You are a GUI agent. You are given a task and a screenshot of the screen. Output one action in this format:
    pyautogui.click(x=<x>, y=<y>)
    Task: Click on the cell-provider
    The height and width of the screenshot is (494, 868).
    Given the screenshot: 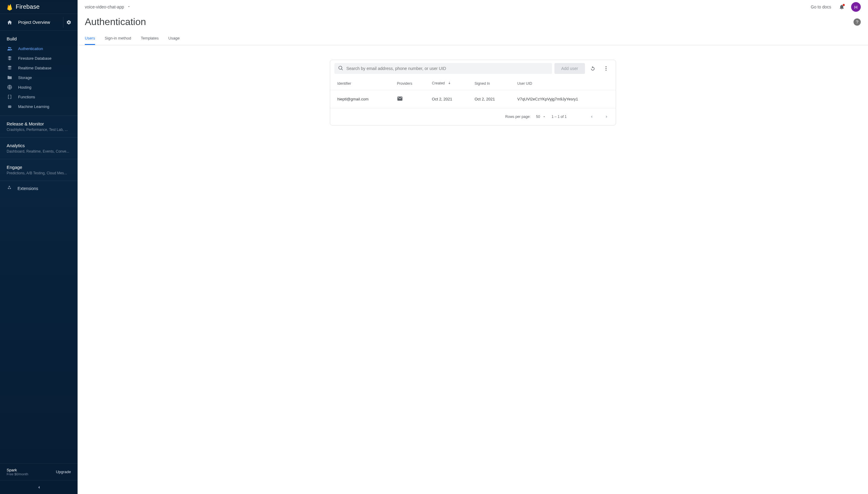 What is the action you would take?
    pyautogui.click(x=407, y=99)
    